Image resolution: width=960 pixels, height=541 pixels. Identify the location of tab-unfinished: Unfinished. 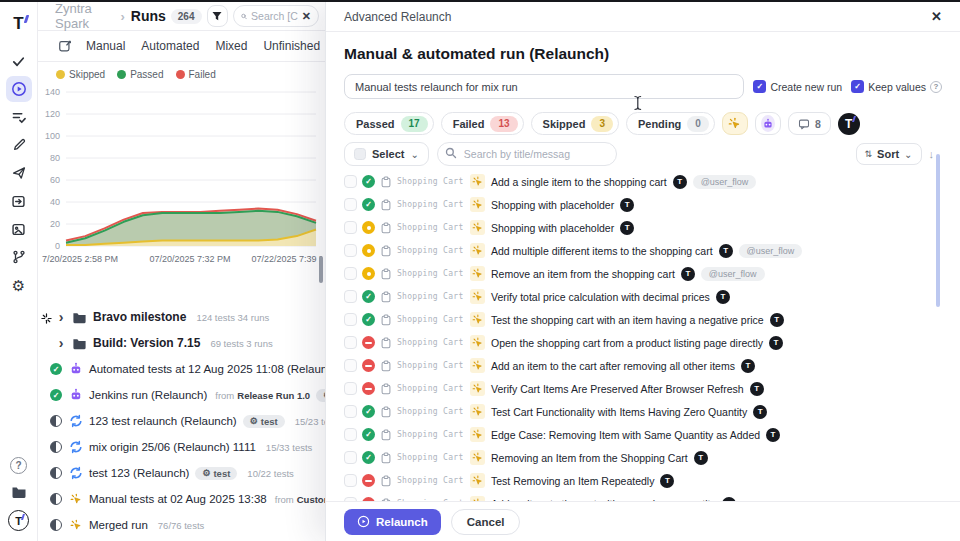
(292, 46).